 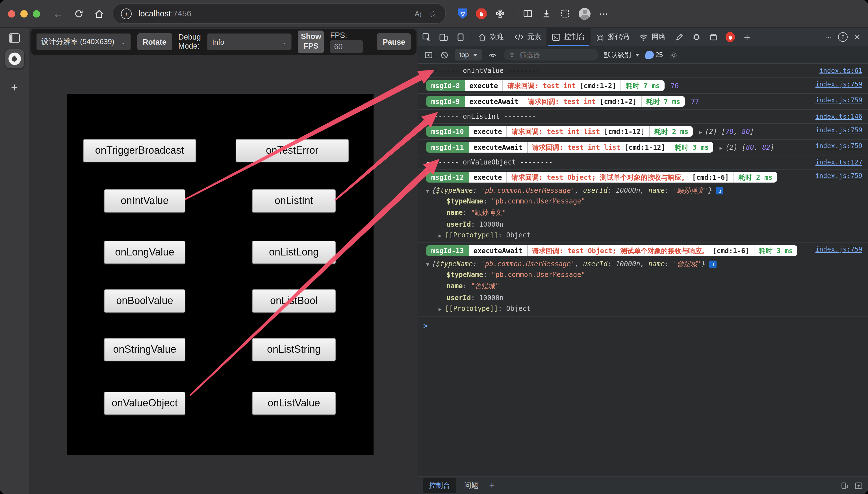 What do you see at coordinates (58, 14) in the screenshot?
I see `back-icon: ←` at bounding box center [58, 14].